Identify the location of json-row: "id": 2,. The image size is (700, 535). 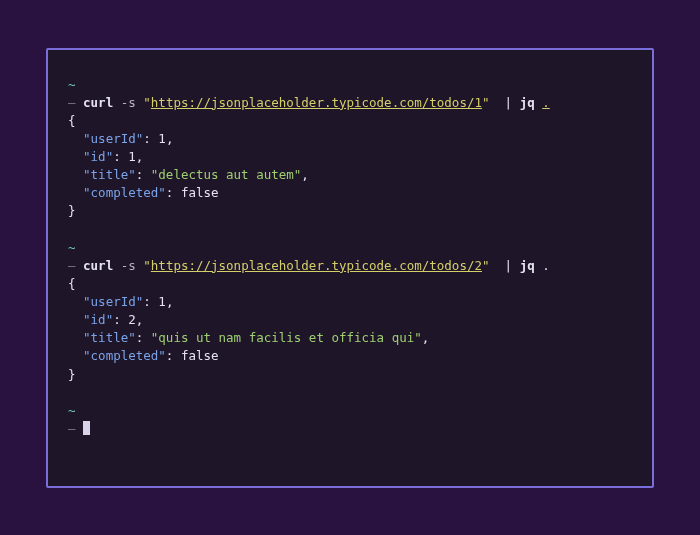
(350, 320).